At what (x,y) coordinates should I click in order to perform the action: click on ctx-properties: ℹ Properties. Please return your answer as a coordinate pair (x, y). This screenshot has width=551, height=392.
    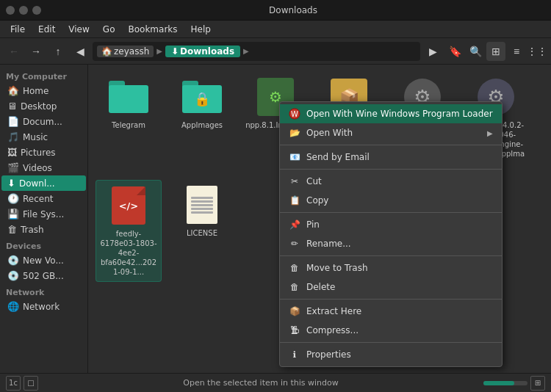
    Looking at the image, I should click on (391, 355).